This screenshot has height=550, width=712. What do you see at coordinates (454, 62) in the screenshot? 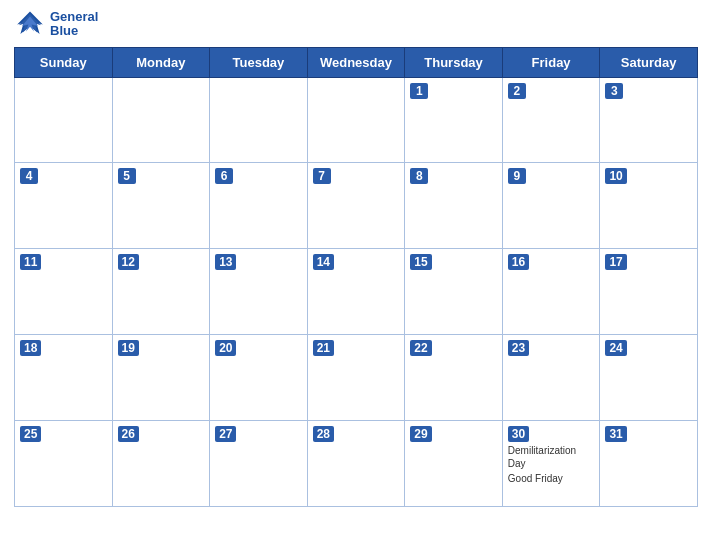
I see `weekday-header-thursday: Thursday` at bounding box center [454, 62].